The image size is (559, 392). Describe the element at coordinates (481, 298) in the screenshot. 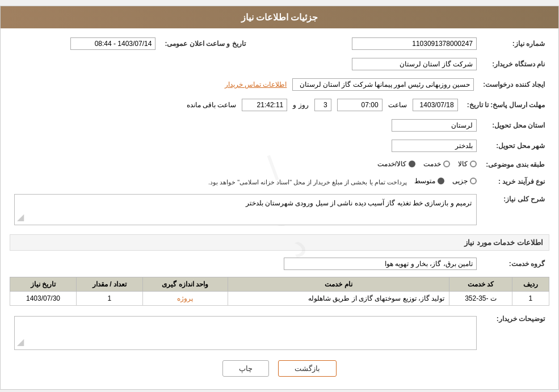

I see `cell-code: ت -35-352` at that location.